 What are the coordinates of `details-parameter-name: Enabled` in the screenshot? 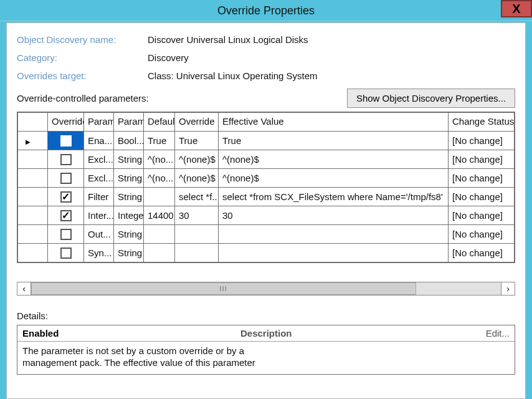 It's located at (131, 333).